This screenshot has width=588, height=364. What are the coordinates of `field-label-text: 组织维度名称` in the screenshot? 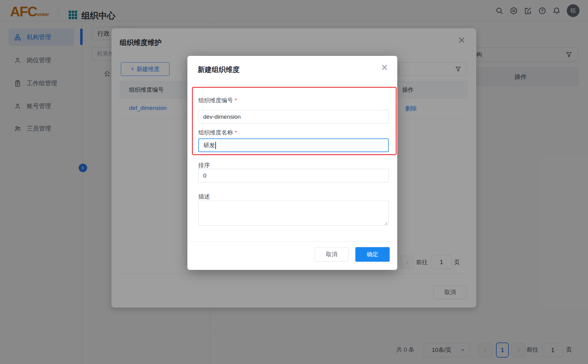 It's located at (216, 132).